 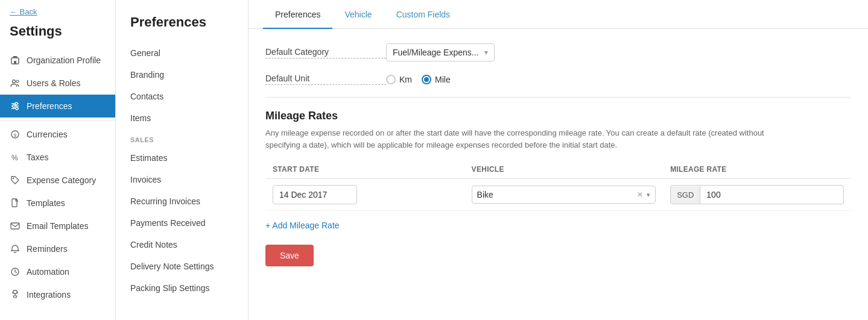 What do you see at coordinates (757, 195) in the screenshot?
I see `table-cell-mileage-rate: SGD` at bounding box center [757, 195].